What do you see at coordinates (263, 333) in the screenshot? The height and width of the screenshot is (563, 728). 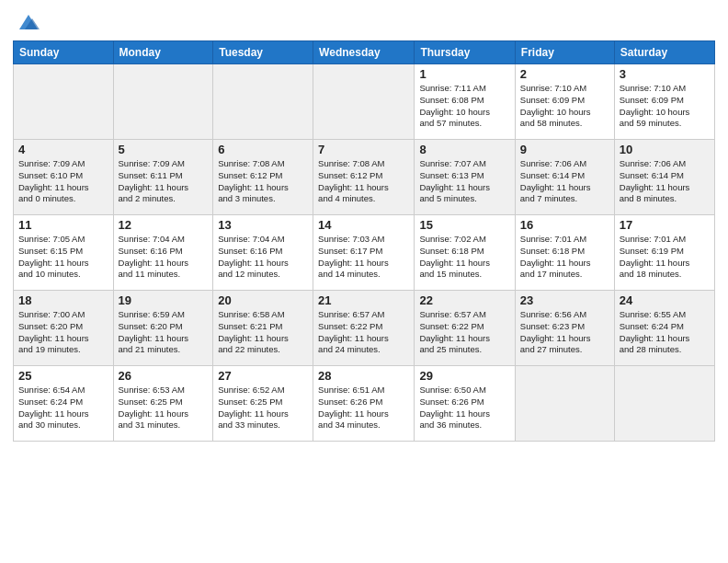 I see `day-info: Sunrise: 6:58 AM Sunset: 6:21 PM Dayligh…` at bounding box center [263, 333].